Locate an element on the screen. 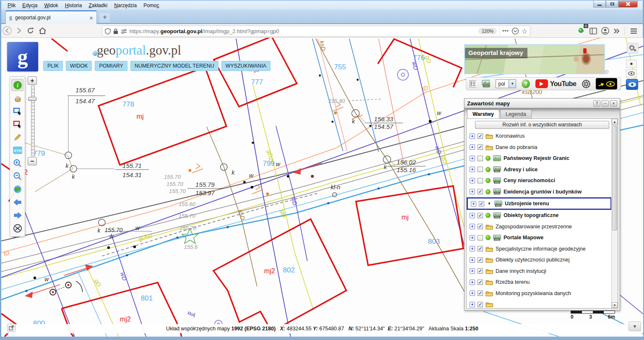  layer-row-partial: +✓ is located at coordinates (542, 304).